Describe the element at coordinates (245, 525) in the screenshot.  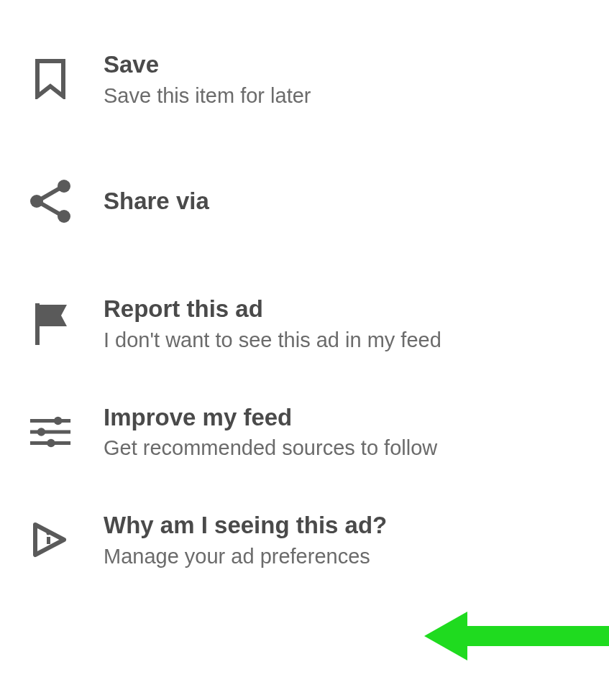
I see `why-ad-title: Why am I seeing this ad?` at that location.